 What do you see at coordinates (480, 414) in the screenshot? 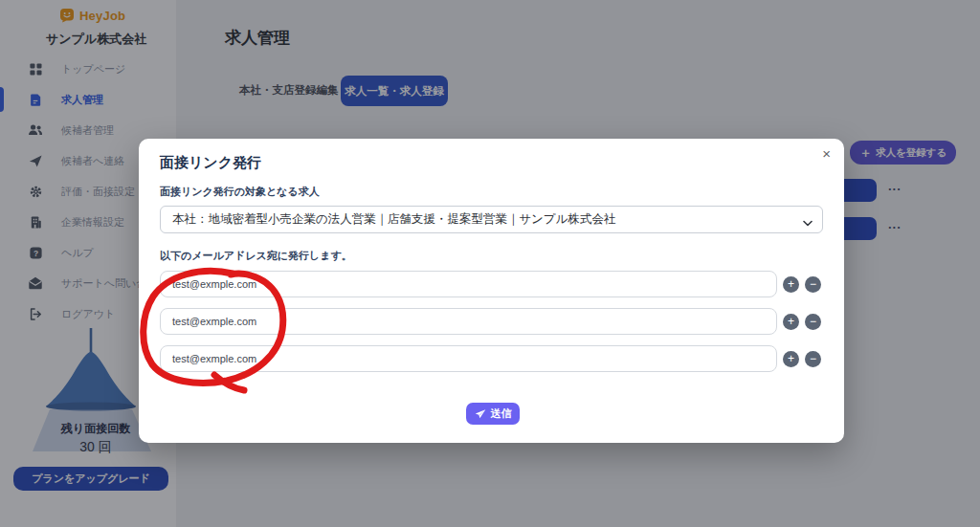
I see `send-icon` at bounding box center [480, 414].